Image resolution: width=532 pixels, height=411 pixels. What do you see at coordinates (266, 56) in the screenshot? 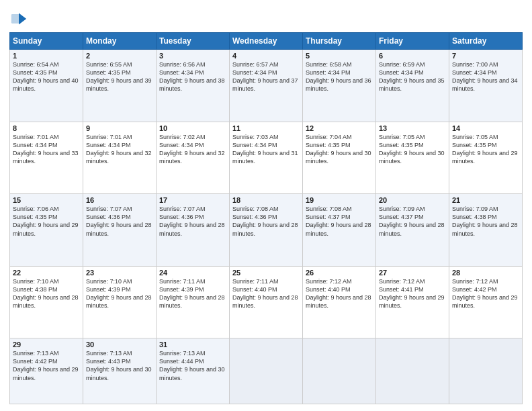
I see `day-number: 4` at bounding box center [266, 56].